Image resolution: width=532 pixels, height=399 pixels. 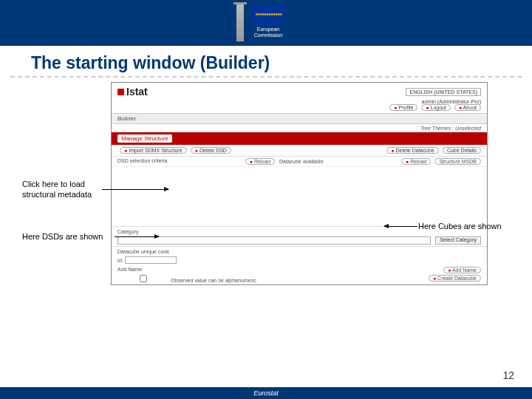 I want to click on observed-row: Observed value can be alphanumeric ● Cre…, so click(x=299, y=279).